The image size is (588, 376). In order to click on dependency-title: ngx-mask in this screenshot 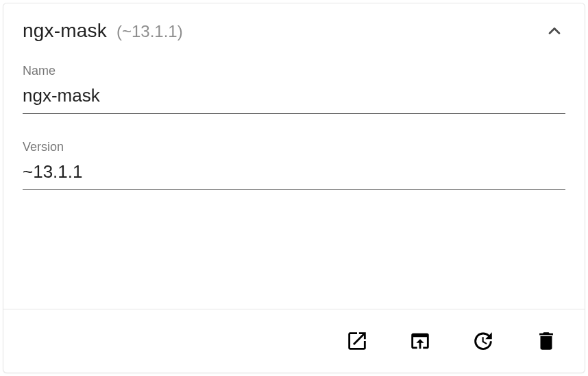, I will do `click(64, 31)`.